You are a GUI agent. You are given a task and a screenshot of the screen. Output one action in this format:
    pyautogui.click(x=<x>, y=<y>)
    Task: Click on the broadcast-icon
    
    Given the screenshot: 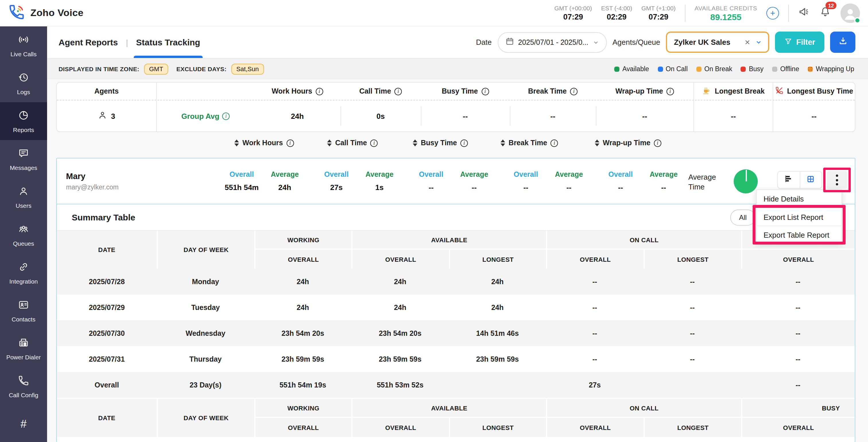 What is the action you would take?
    pyautogui.click(x=24, y=40)
    